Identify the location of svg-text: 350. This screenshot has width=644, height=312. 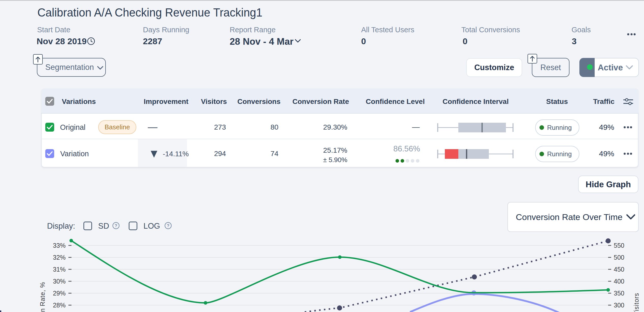
(619, 293).